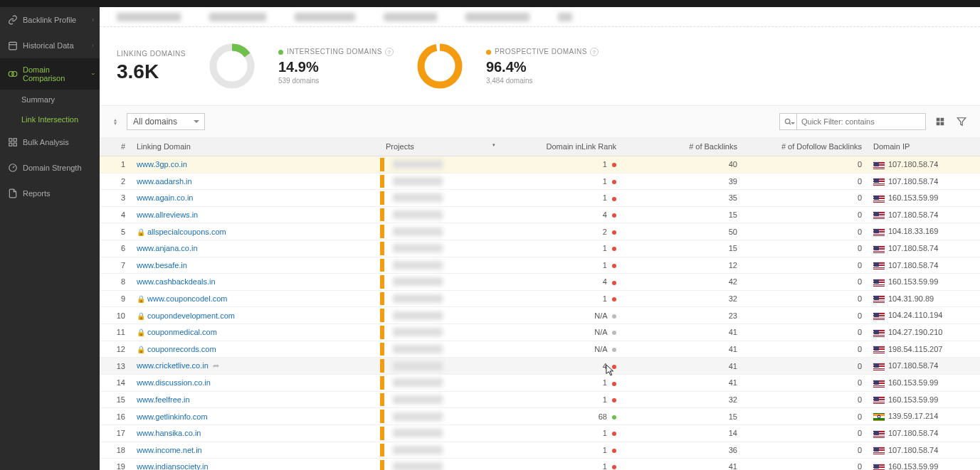  What do you see at coordinates (167, 248) in the screenshot?
I see `domain-link: www.anjana.co.in` at bounding box center [167, 248].